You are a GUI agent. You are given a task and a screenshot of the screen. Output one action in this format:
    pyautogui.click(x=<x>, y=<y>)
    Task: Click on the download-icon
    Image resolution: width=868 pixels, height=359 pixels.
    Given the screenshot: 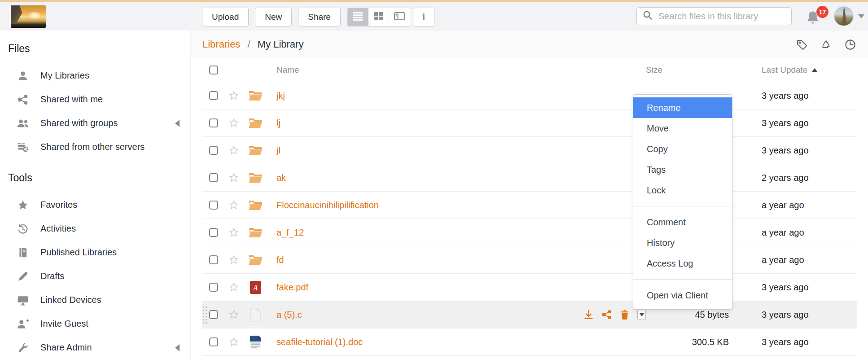 What is the action you would take?
    pyautogui.click(x=589, y=315)
    